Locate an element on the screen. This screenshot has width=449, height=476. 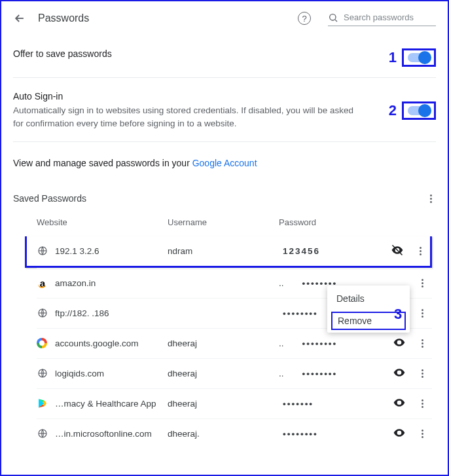
website-cell: …in.microsoftonline.com is located at coordinates (111, 433).